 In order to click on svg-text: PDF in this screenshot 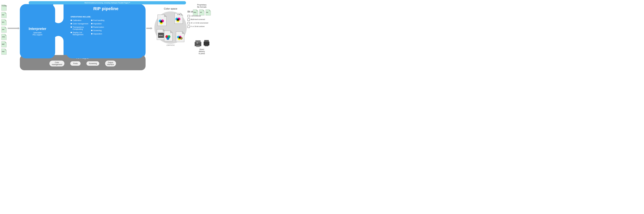, I will do `click(207, 12)`.